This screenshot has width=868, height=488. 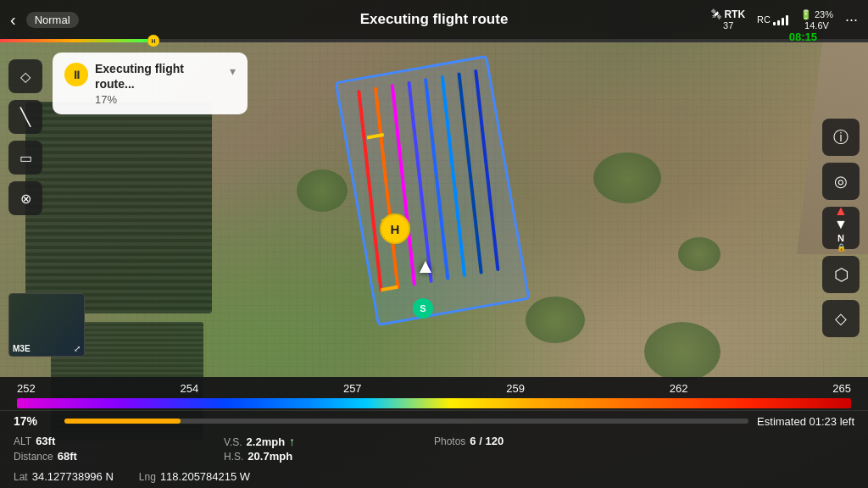 I want to click on layers-button: ⬡, so click(x=841, y=274).